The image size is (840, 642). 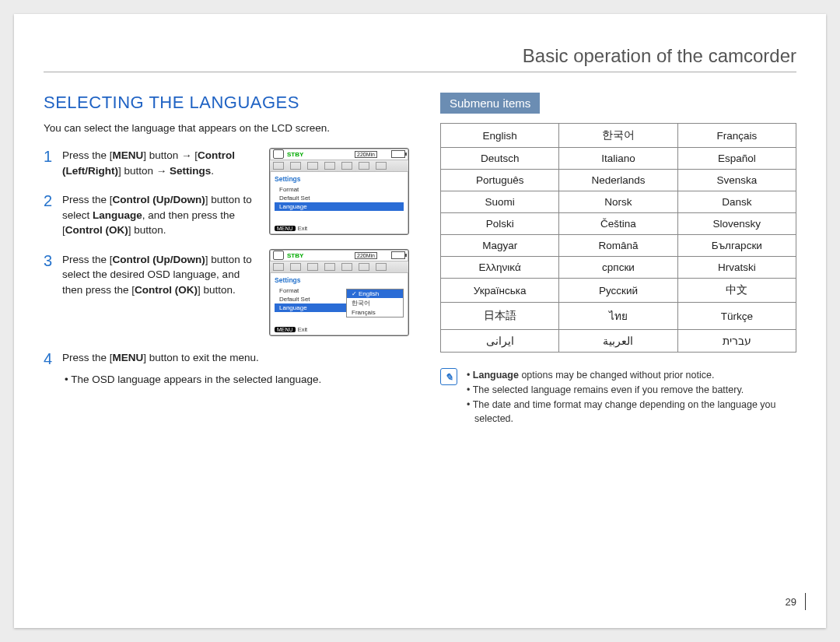 I want to click on step-text: Press the [MENU] button → [Control (Left…, so click(x=159, y=163).